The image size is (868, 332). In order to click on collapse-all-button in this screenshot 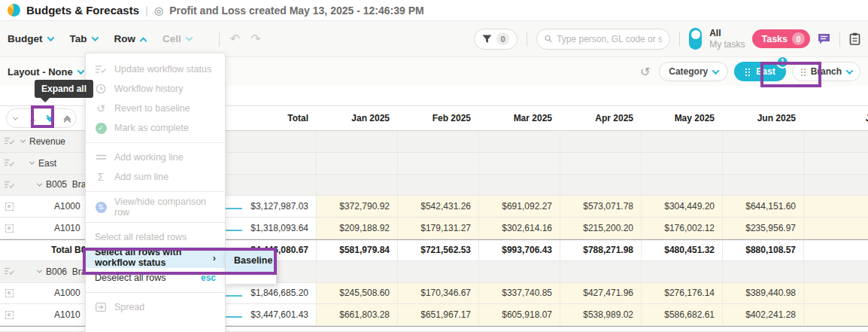, I will do `click(68, 118)`.